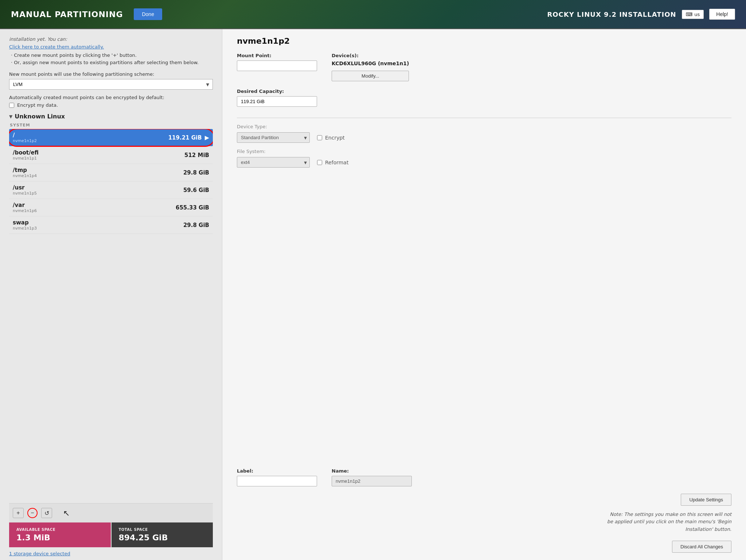  What do you see at coordinates (25, 205) in the screenshot?
I see `part-mount-var: /var` at bounding box center [25, 205].